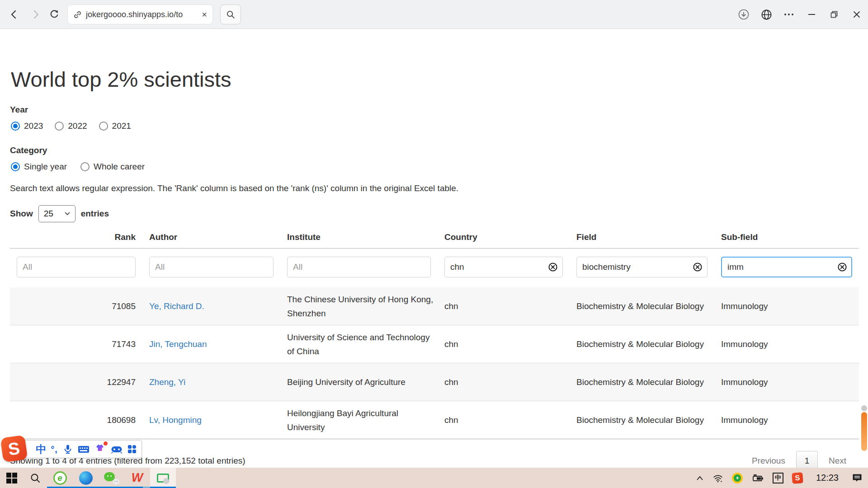 The image size is (868, 488). Describe the element at coordinates (143, 14) in the screenshot. I see `url-text: jokergoooo.shinyapps.io/to` at that location.